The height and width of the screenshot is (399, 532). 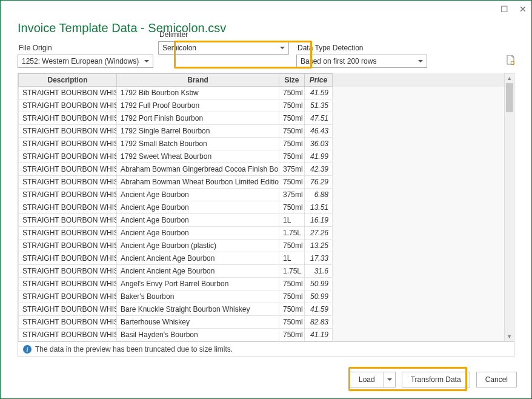 I want to click on table-row: STRAIGHT BOURBON WHISKEYBaker's Bourbon7…, so click(x=262, y=297).